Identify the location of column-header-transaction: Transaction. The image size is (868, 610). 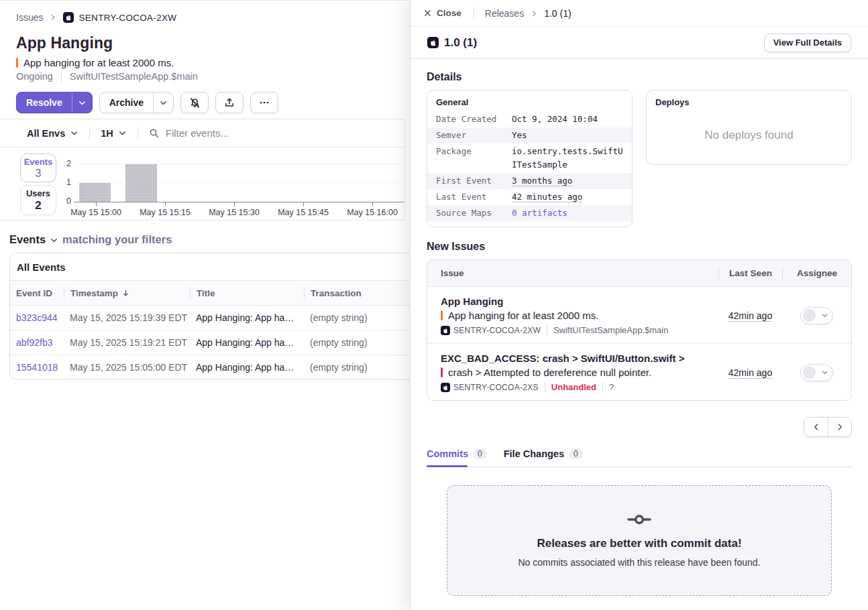
(357, 293).